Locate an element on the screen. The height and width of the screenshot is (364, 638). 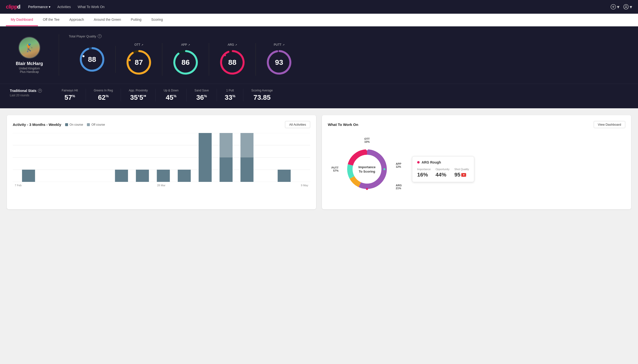
stat-app-proximity: App. Proximity 35'5" is located at coordinates (138, 95).